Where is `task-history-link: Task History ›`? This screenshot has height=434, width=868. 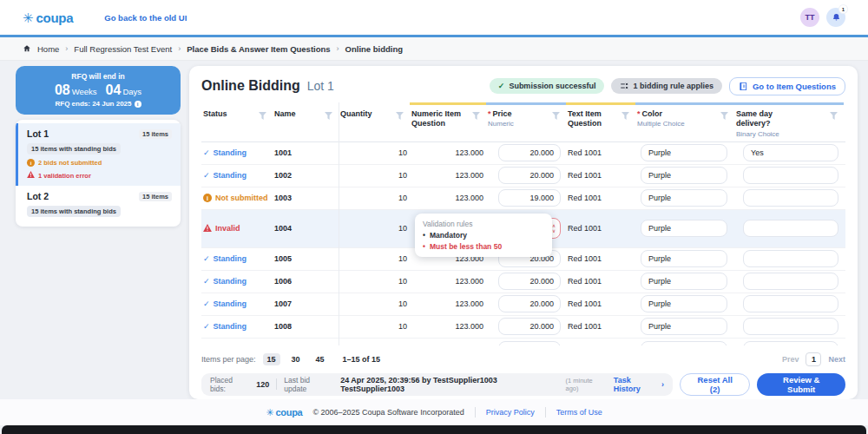 task-history-link: Task History › is located at coordinates (639, 385).